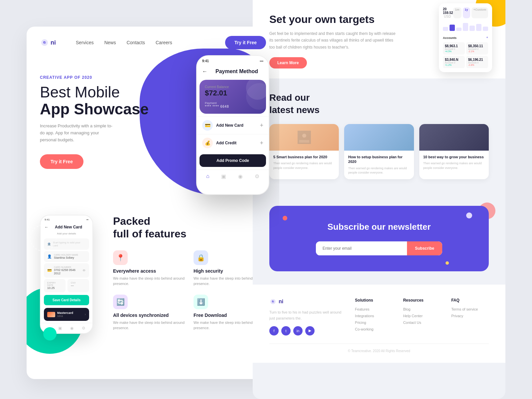 The width and height of the screenshot is (532, 399). I want to click on targets-section: 20 159.52 USD 1m 1y +Custom Accoun, so click(379, 39).